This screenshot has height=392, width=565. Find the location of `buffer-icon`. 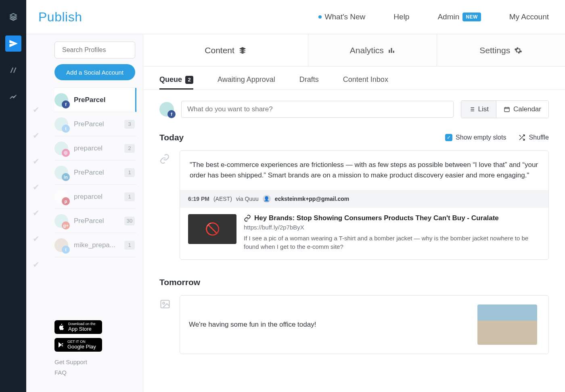

buffer-icon is located at coordinates (13, 17).